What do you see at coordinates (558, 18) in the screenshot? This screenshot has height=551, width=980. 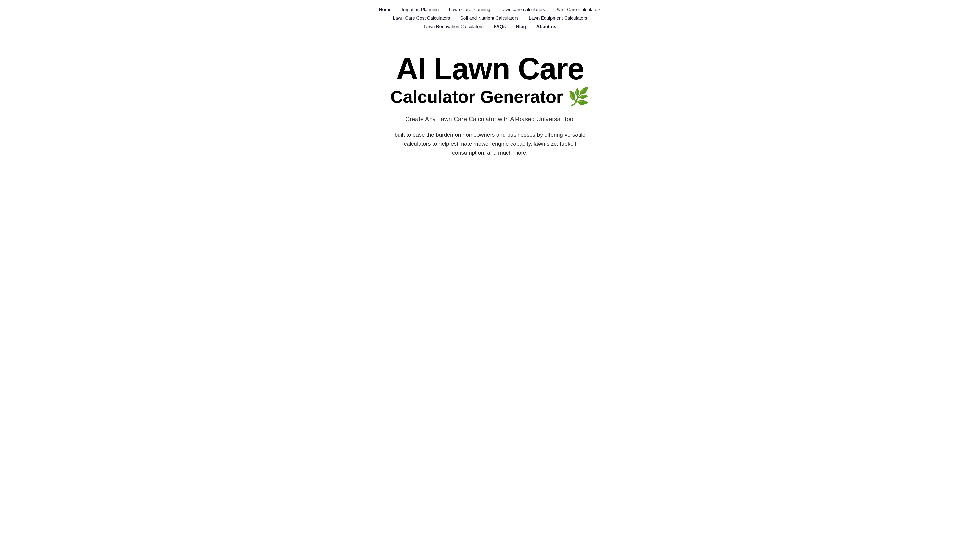 I see `nav-lawn-equipment-calculators: Lawn Equipment Calculators` at bounding box center [558, 18].